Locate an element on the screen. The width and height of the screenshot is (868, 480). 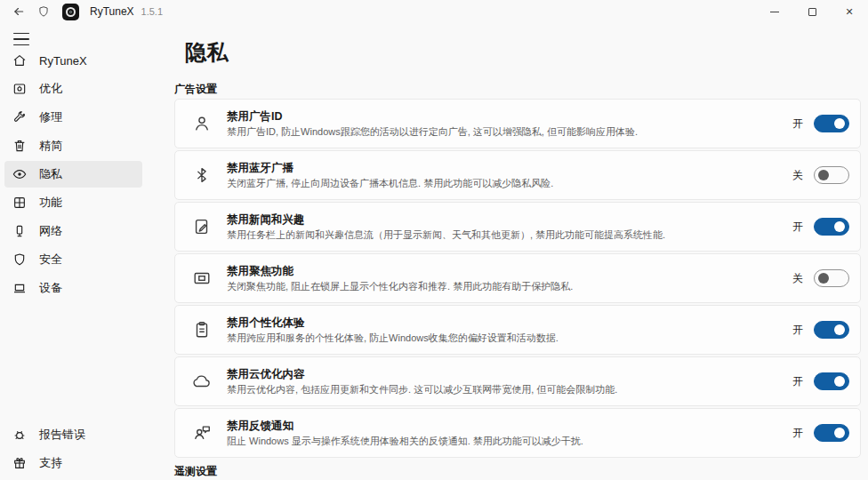
setting-description: 禁用跨应用和服务的个性化体验, 防止Windows收集您的偏好设置和活动数据. is located at coordinates (504, 338).